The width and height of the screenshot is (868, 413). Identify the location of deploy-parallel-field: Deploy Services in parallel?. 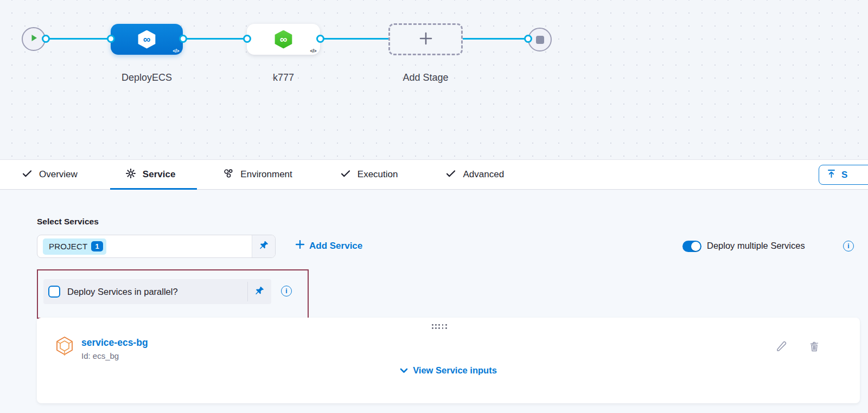
(157, 292).